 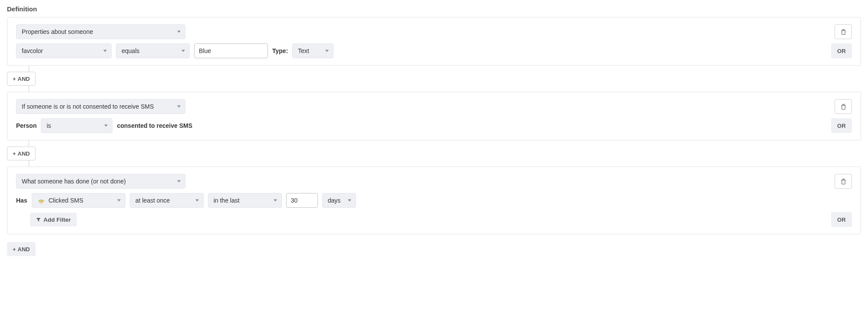 What do you see at coordinates (41, 200) in the screenshot?
I see `event-source-icon` at bounding box center [41, 200].